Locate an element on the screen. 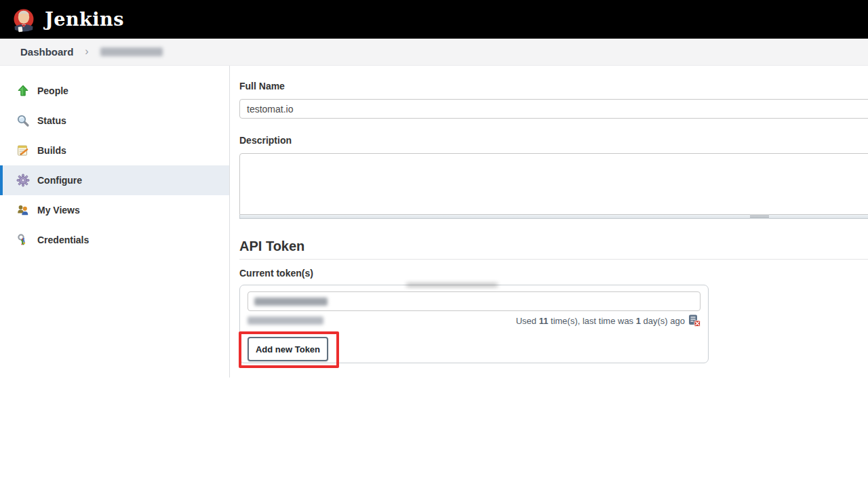  section-divider is located at coordinates (553, 259).